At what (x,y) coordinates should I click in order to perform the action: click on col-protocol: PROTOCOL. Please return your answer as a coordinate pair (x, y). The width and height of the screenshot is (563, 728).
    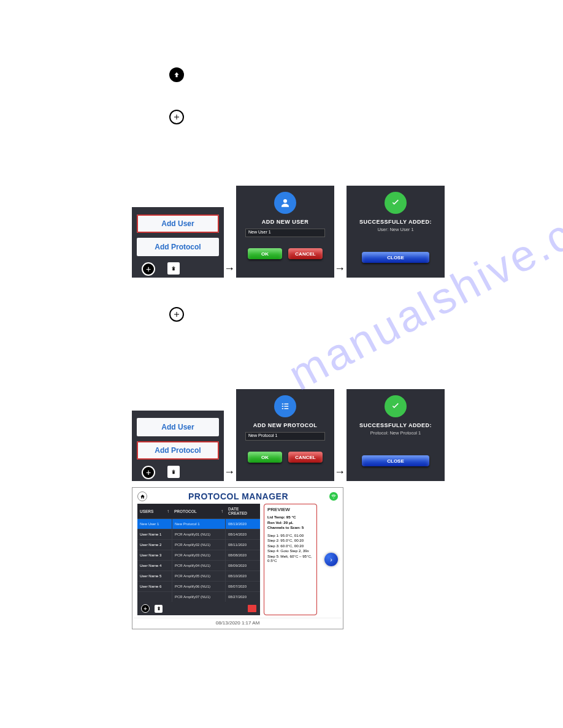
    Looking at the image, I should click on (185, 511).